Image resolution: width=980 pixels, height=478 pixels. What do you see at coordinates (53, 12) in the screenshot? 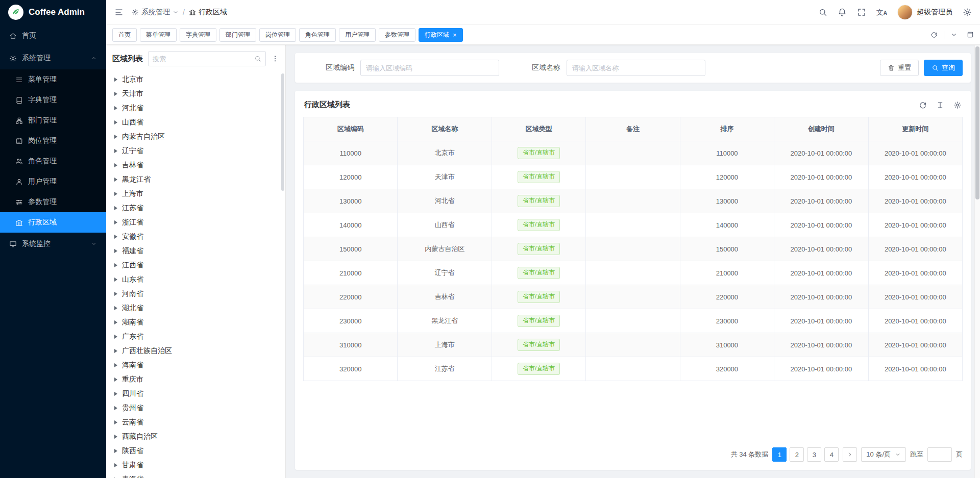
I see `app-logo: Coffee Admin` at bounding box center [53, 12].